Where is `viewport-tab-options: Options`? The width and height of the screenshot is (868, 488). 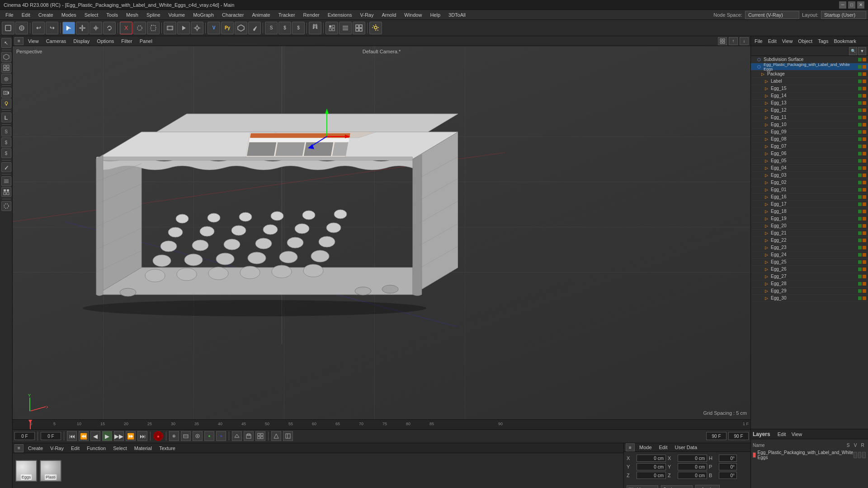 viewport-tab-options: Options is located at coordinates (105, 41).